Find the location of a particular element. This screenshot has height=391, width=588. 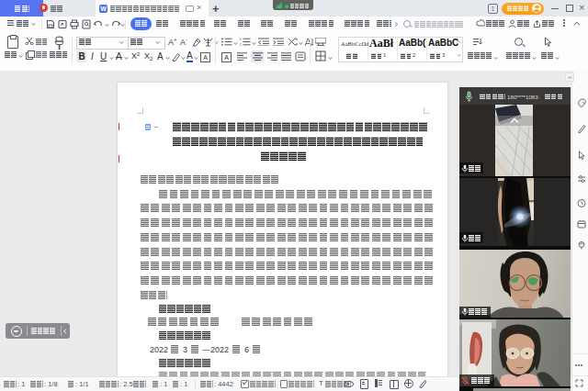

svg-text: 1 is located at coordinates (241, 39).